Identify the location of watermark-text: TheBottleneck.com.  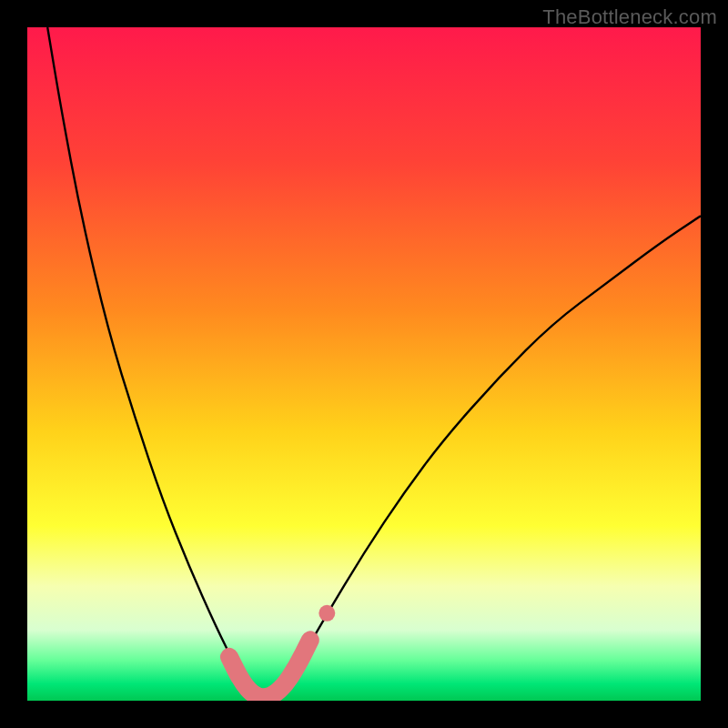
(630, 17).